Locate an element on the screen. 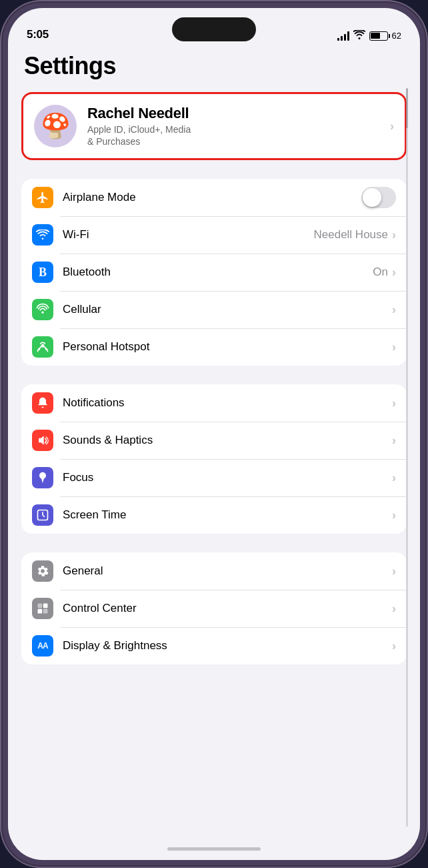 Image resolution: width=428 pixels, height=868 pixels. status-time: 5:05 is located at coordinates (37, 35).